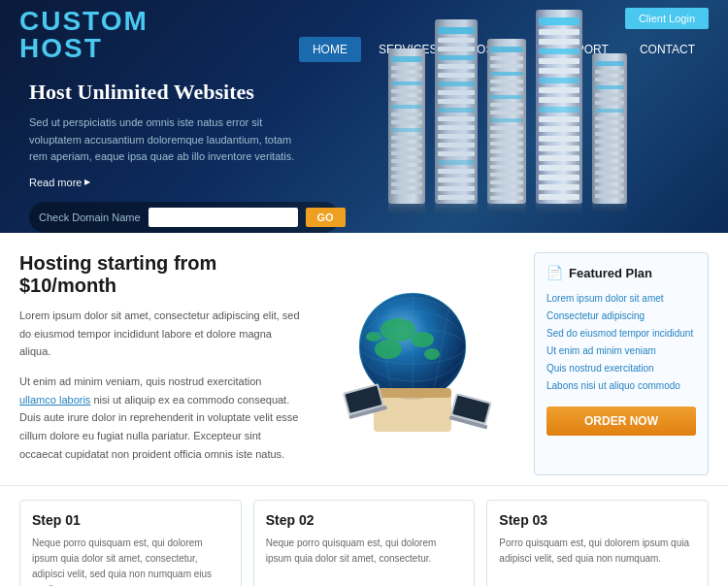  What do you see at coordinates (621, 334) in the screenshot?
I see `featured-item: Sed do eiusmod tempor incididunt` at bounding box center [621, 334].